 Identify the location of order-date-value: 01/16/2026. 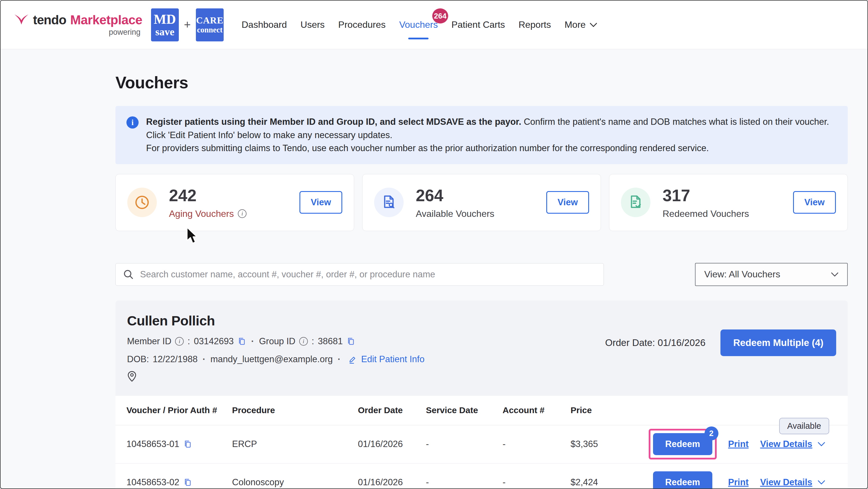
(681, 343).